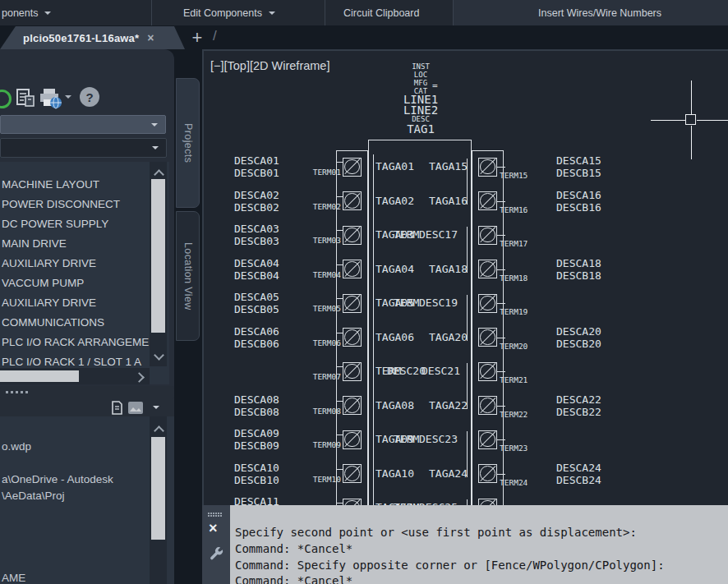  What do you see at coordinates (71, 362) in the screenshot?
I see `tree-item: PLC I/O RACK 1 / SLOT 1 A` at bounding box center [71, 362].